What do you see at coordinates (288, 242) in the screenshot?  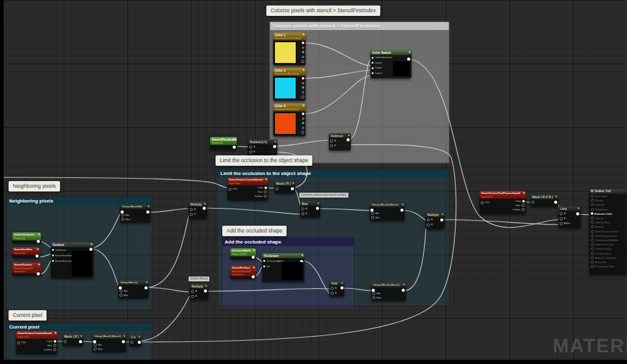 I see `comment-add-occluded-header: Add the occluded shape` at bounding box center [288, 242].